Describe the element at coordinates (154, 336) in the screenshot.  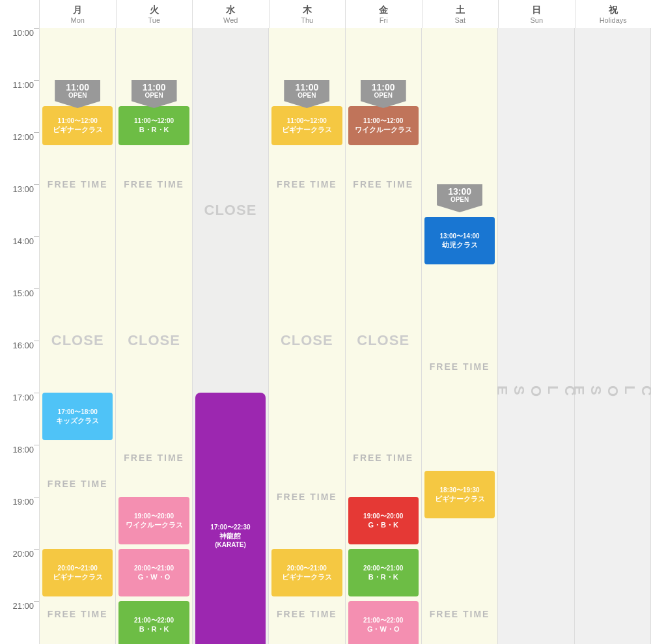
I see `col-tue: 11:00 OPEN 11:00〜12:00 B・R・K FREE TIME C…` at that location.